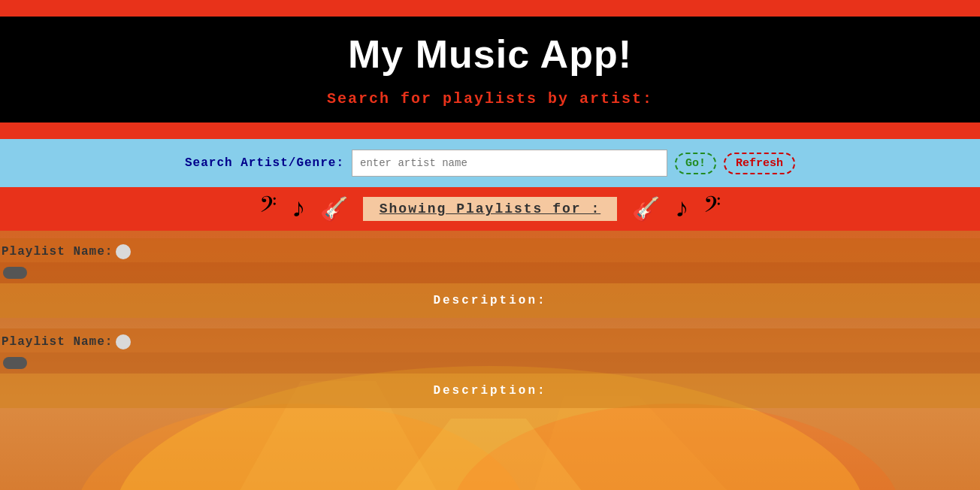  I want to click on app-title: My Music App!, so click(490, 54).